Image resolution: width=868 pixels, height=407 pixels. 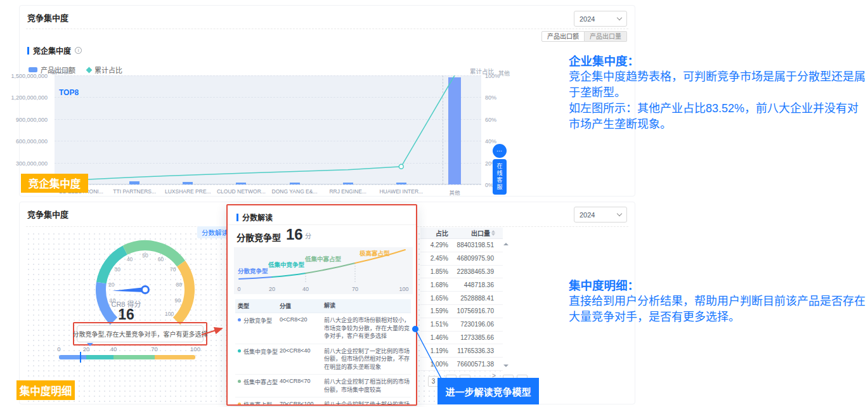 I want to click on cell-share: 1.19%, so click(x=437, y=351).